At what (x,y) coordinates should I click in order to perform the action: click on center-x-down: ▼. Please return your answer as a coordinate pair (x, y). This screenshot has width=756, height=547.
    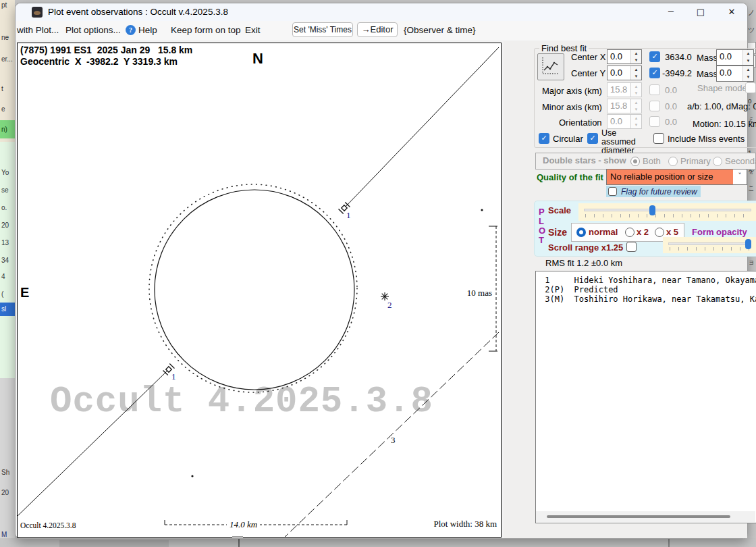
    Looking at the image, I should click on (636, 60).